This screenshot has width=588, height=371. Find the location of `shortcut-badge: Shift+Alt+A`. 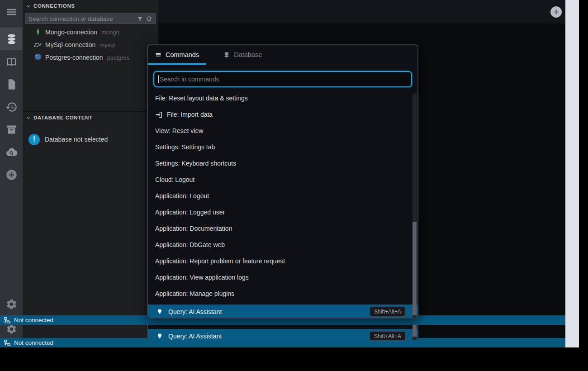

shortcut-badge: Shift+Alt+A is located at coordinates (388, 311).